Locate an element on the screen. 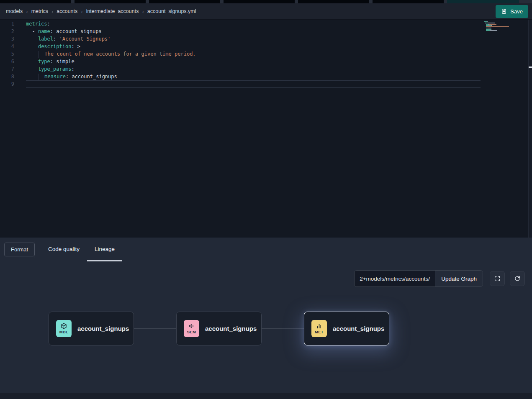  line-number: 3 is located at coordinates (7, 39).